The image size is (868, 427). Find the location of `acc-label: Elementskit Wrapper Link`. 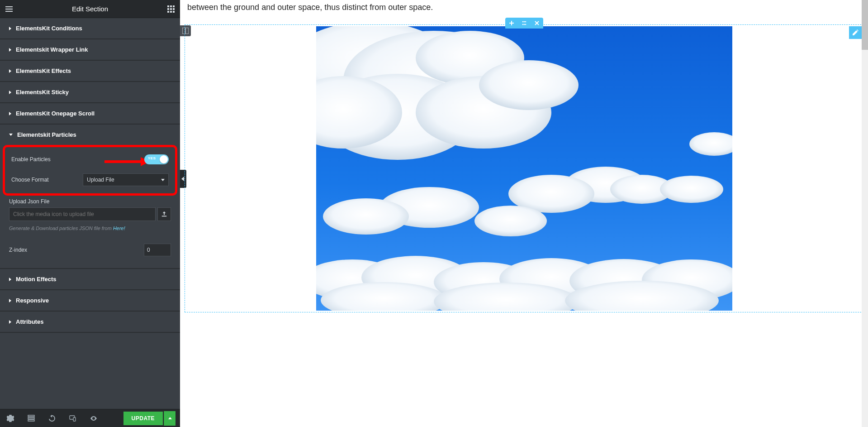

acc-label: Elementskit Wrapper Link is located at coordinates (52, 50).